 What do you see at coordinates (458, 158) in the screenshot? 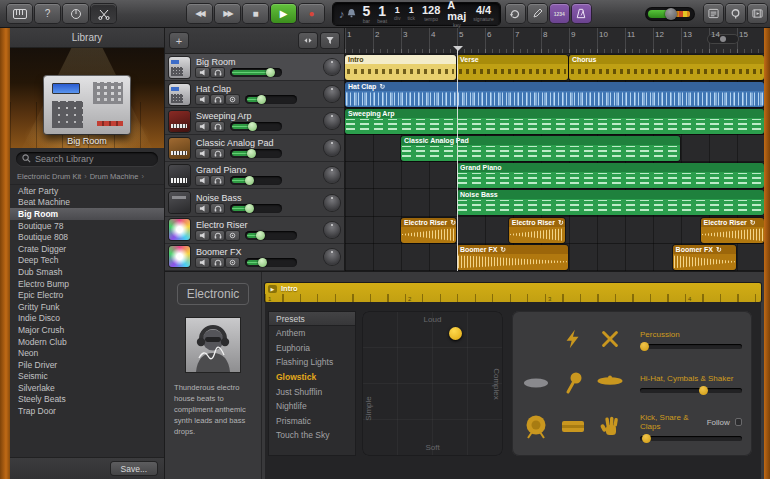
I see `playhead` at bounding box center [458, 158].